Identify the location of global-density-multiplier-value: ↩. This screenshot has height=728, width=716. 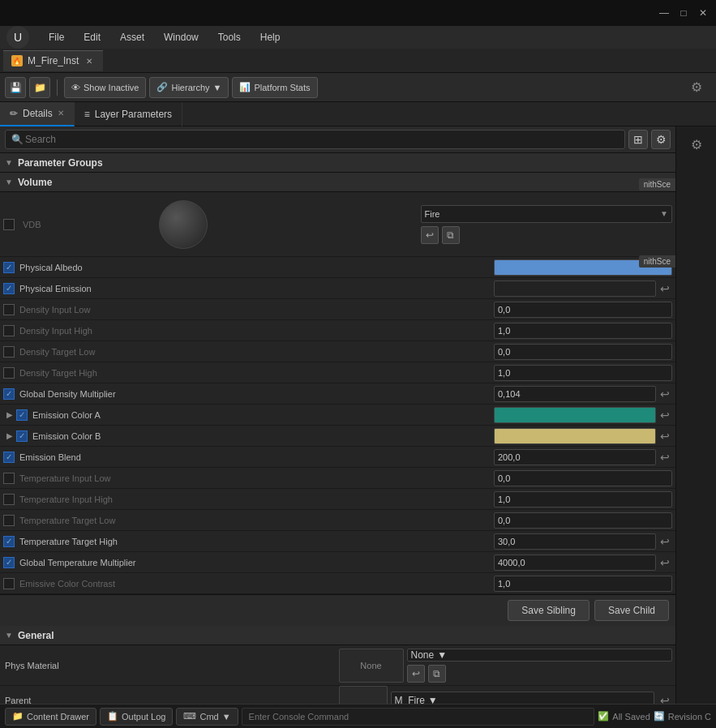
(583, 394).